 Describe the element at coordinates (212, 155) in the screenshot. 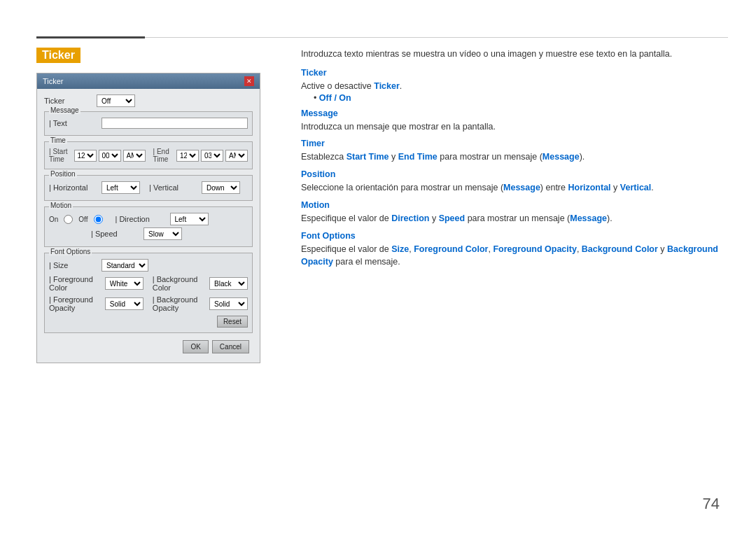

I see `end-min-select: 03` at that location.